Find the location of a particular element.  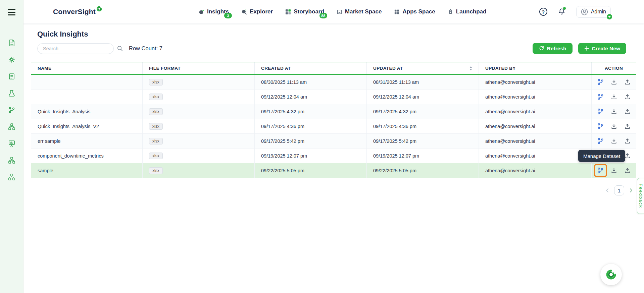

table-row: xlsx 08/30/2025 11:13 am 08/31/2025 11:1… is located at coordinates (334, 82).